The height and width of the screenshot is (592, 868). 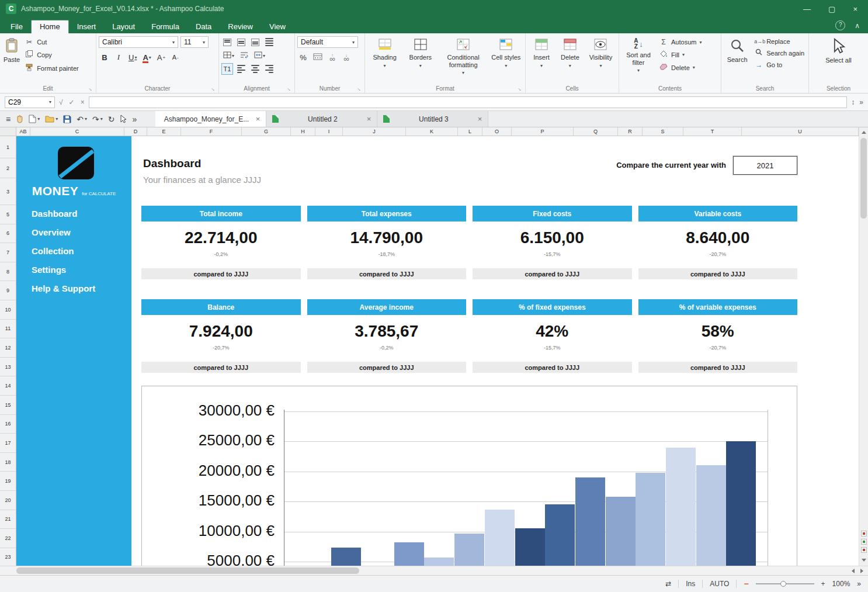 What do you see at coordinates (72, 102) in the screenshot?
I see `accept-formula-icon: ✓` at bounding box center [72, 102].